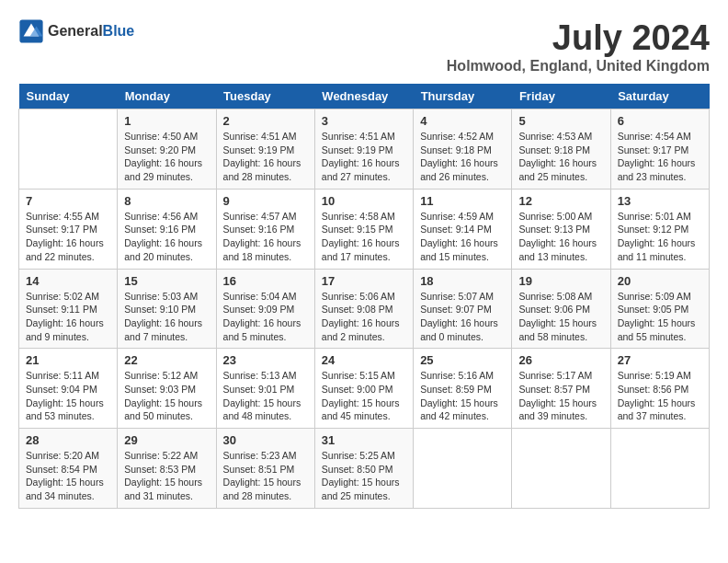 This screenshot has height=563, width=728. Describe the element at coordinates (561, 149) in the screenshot. I see `calendar-cell: 5Sunrise: 4:53 AMSunset: 9:18 PMDaylight…` at that location.